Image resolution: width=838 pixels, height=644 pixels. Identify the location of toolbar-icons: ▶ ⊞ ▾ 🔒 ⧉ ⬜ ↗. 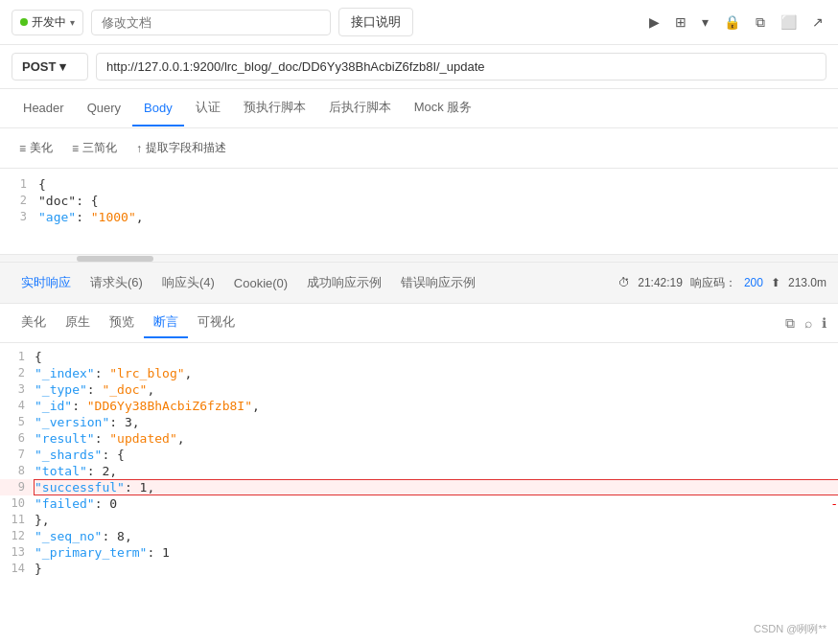
(736, 23).